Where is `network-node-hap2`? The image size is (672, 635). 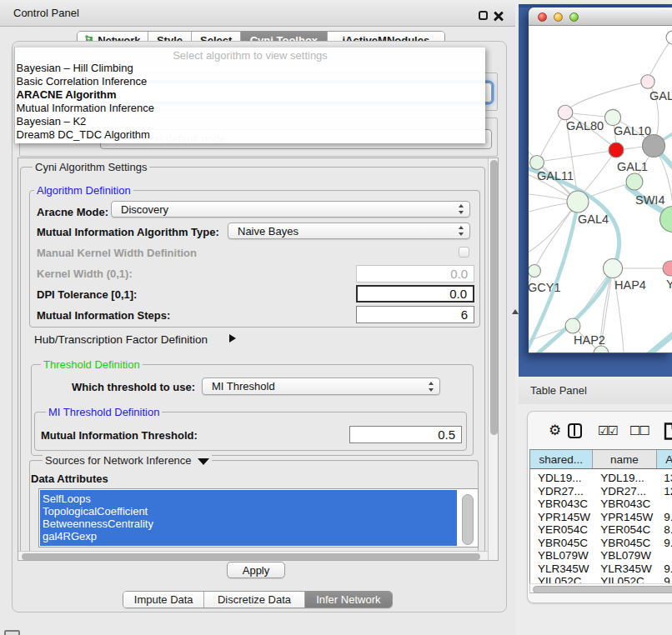
network-node-hap2 is located at coordinates (573, 326).